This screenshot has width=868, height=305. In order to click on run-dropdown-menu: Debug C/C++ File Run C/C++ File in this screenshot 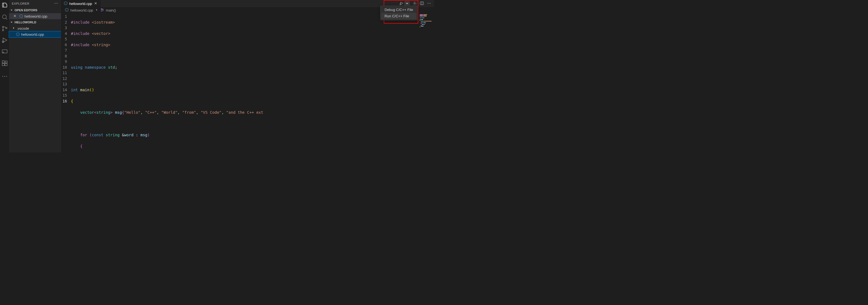, I will do `click(399, 13)`.